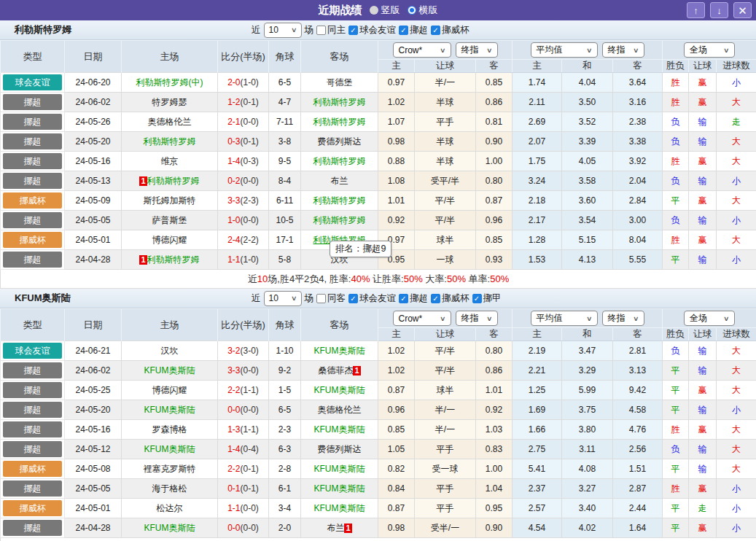  I want to click on half-score: (0-0), so click(249, 528).